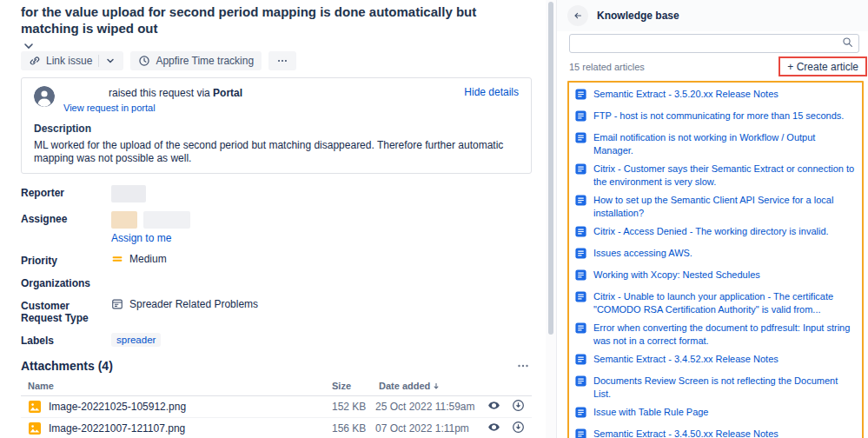  What do you see at coordinates (436, 386) in the screenshot?
I see `sort-descending-icon` at bounding box center [436, 386].